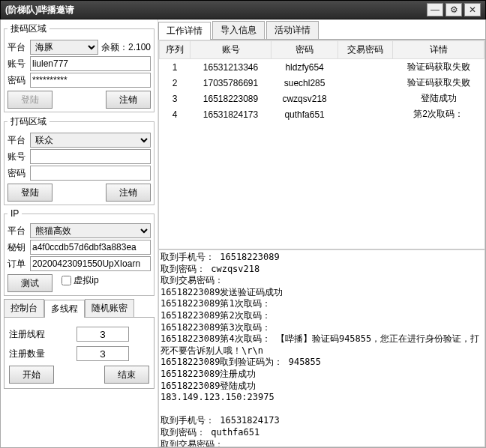  Describe the element at coordinates (435, 10) in the screenshot. I see `minimize-button: —` at that location.